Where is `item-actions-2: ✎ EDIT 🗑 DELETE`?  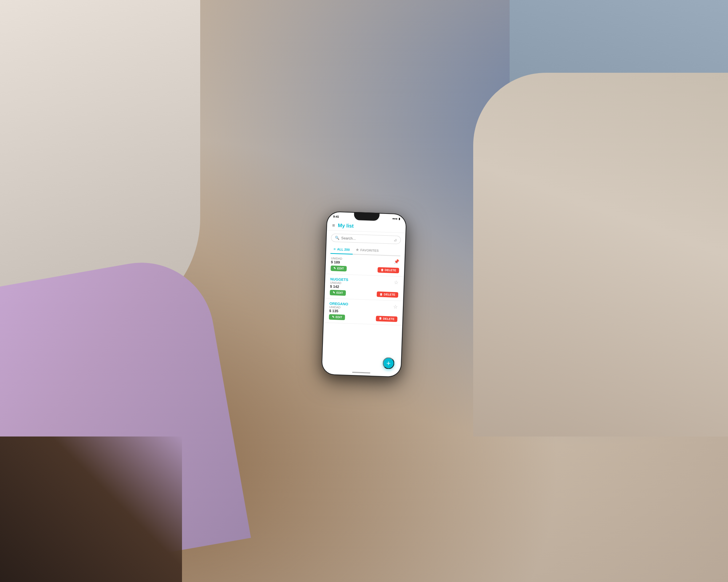
item-actions-2: ✎ EDIT 🗑 DELETE is located at coordinates (364, 294).